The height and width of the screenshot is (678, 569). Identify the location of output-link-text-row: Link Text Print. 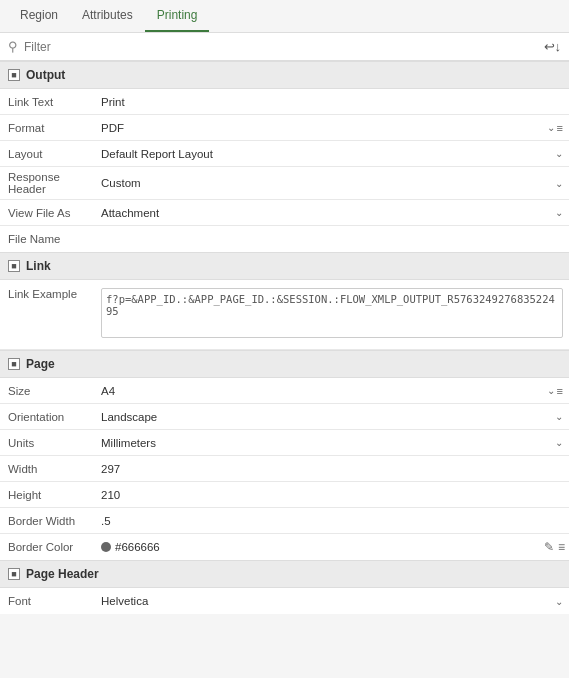
(284, 102).